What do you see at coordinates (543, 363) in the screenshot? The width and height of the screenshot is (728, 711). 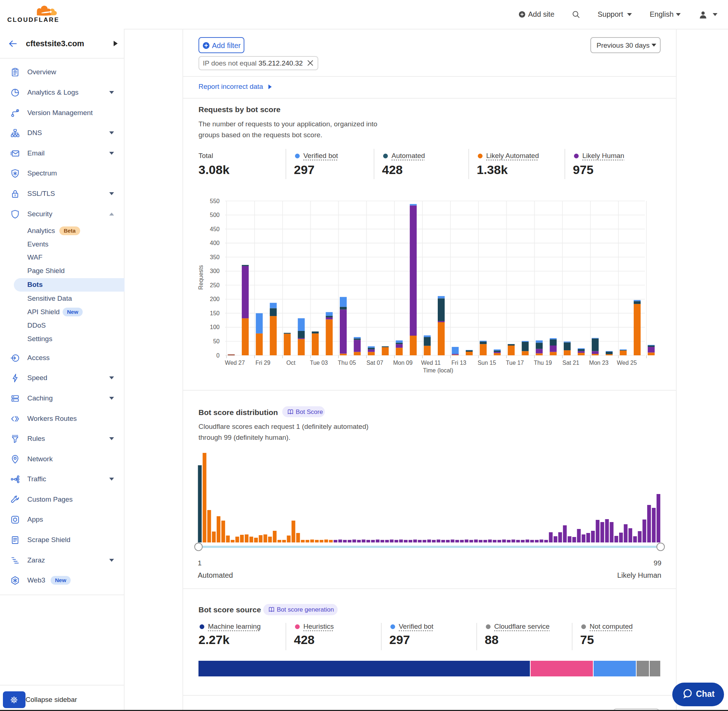 I see `svg-text: Thu 19` at bounding box center [543, 363].